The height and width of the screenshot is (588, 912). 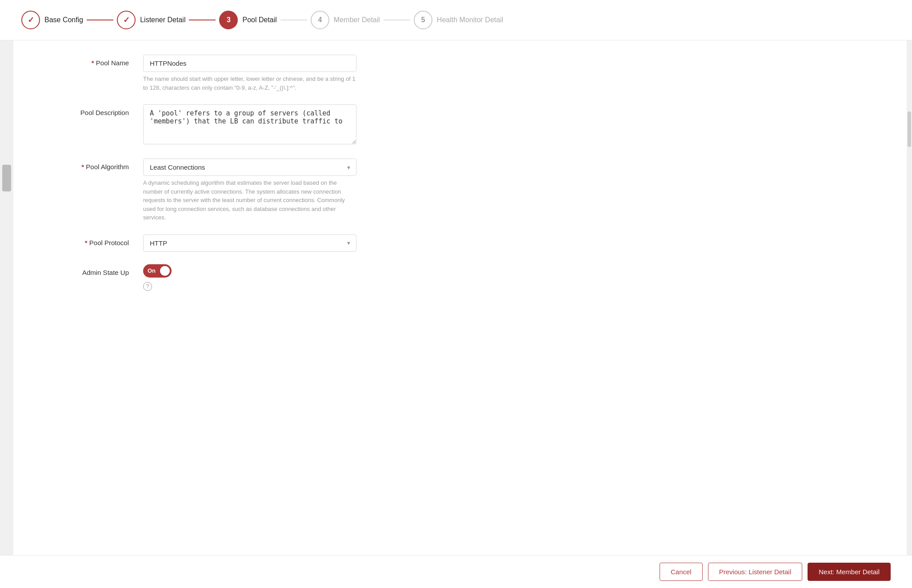 What do you see at coordinates (31, 20) in the screenshot?
I see `step-circle-1: ✓` at bounding box center [31, 20].